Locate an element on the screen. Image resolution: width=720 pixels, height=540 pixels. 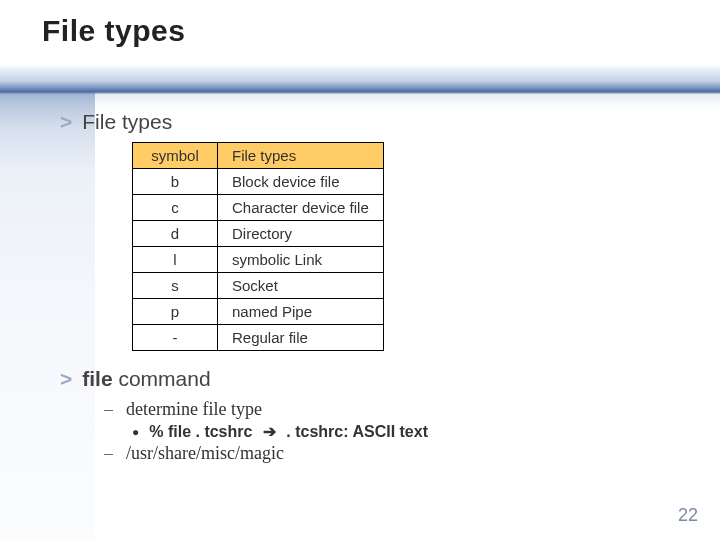
file-types-table: symbol File types b Block device file c … is located at coordinates (258, 246).